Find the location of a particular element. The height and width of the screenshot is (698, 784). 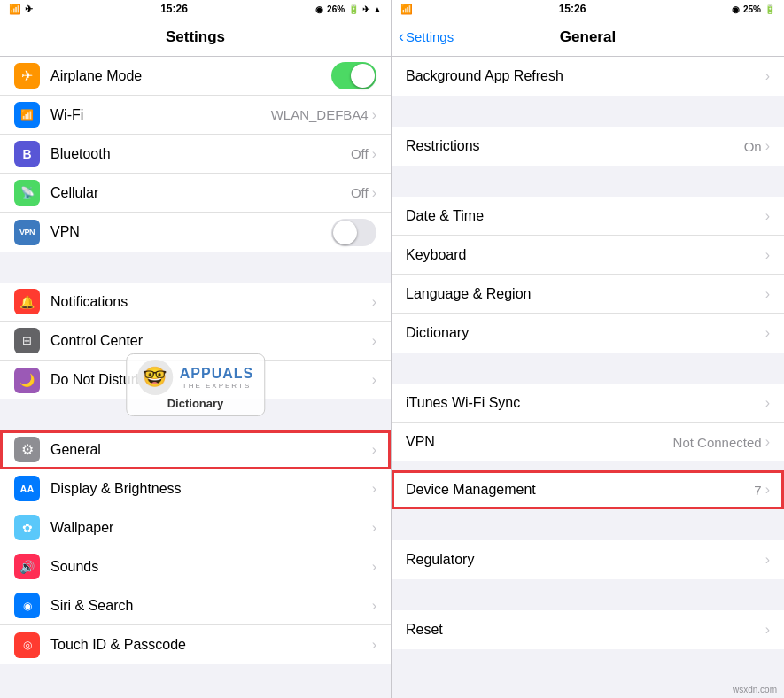

regulatory-label: Regulatory is located at coordinates (586, 560).